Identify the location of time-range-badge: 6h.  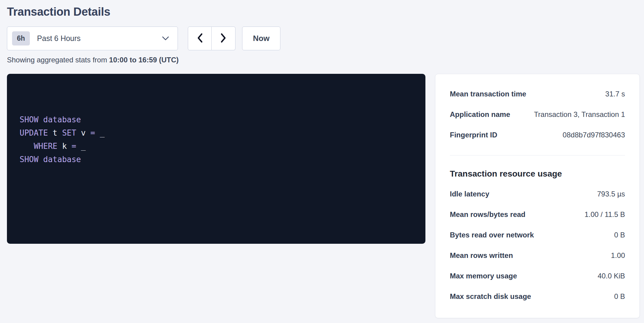
(21, 39).